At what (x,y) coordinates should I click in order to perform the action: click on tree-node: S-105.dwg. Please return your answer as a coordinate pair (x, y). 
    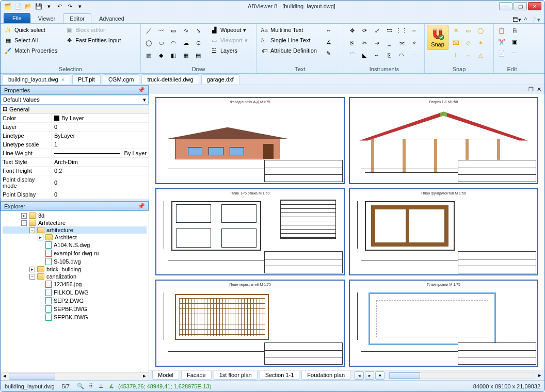
    Looking at the image, I should click on (74, 262).